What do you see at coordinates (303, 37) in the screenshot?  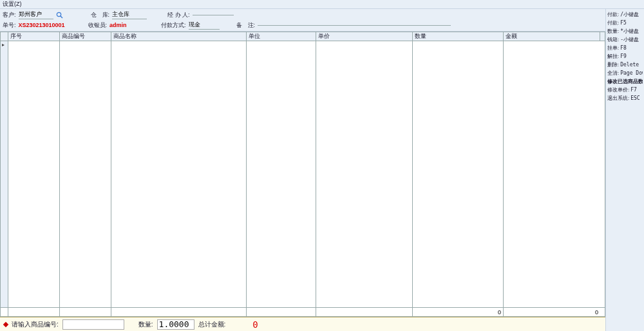 I see `table-header: 序号 商品编号 商品名称 单位 单价 数量 金额` at bounding box center [303, 37].